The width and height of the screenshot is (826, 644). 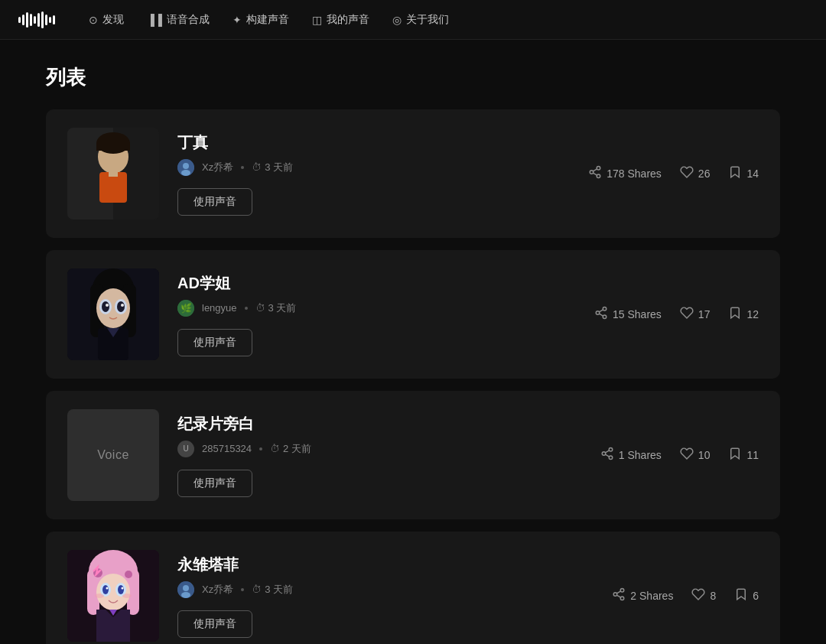 What do you see at coordinates (704, 174) in the screenshot?
I see `likes-count-1: 26` at bounding box center [704, 174].